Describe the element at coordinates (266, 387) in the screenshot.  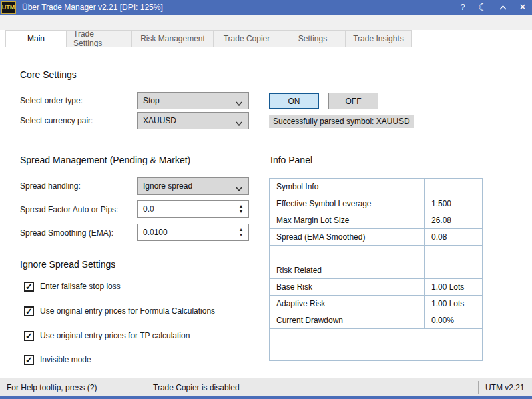
I see `status-bar: For Help tooltip, press (?) Trade Copier…` at that location.